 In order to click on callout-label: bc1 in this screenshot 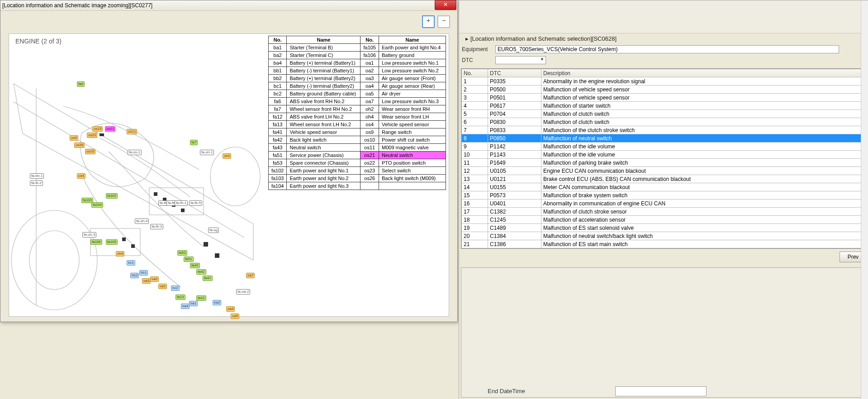, I will do `click(131, 263)`.